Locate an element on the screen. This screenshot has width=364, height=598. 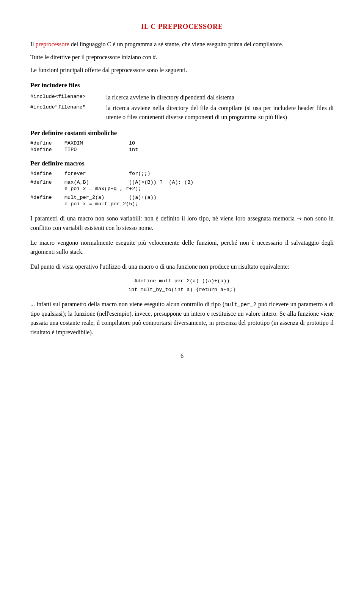
code-block: #define mult_per_2(a) ((a)+(a)) int mult… is located at coordinates (182, 286).